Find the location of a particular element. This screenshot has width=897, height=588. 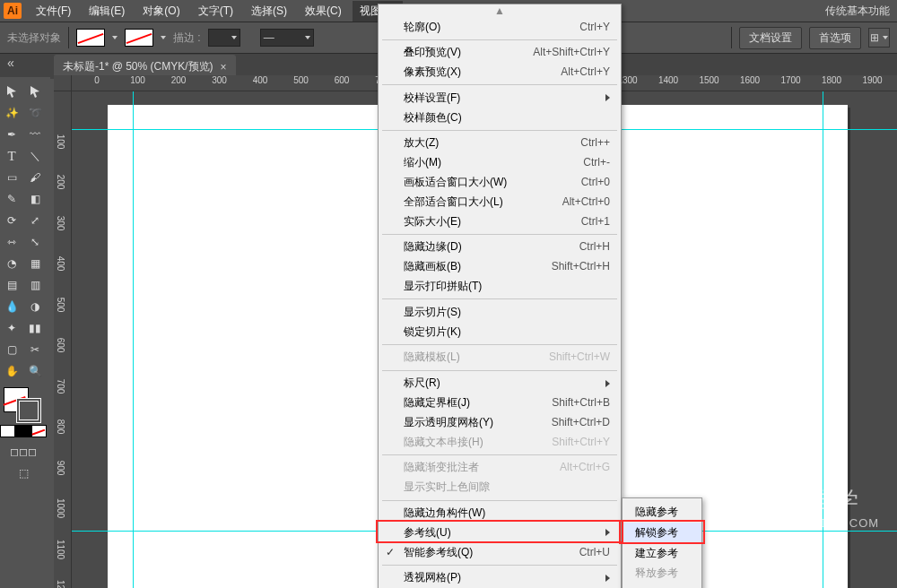

menu-item-label: 透视网格(P) is located at coordinates (432, 577).